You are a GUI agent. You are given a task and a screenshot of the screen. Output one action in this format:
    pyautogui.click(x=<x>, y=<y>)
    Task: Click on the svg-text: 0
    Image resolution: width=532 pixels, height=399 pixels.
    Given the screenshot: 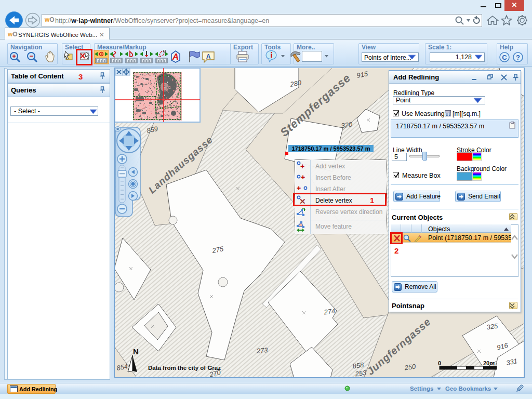 What is the action you would take?
    pyautogui.click(x=440, y=363)
    